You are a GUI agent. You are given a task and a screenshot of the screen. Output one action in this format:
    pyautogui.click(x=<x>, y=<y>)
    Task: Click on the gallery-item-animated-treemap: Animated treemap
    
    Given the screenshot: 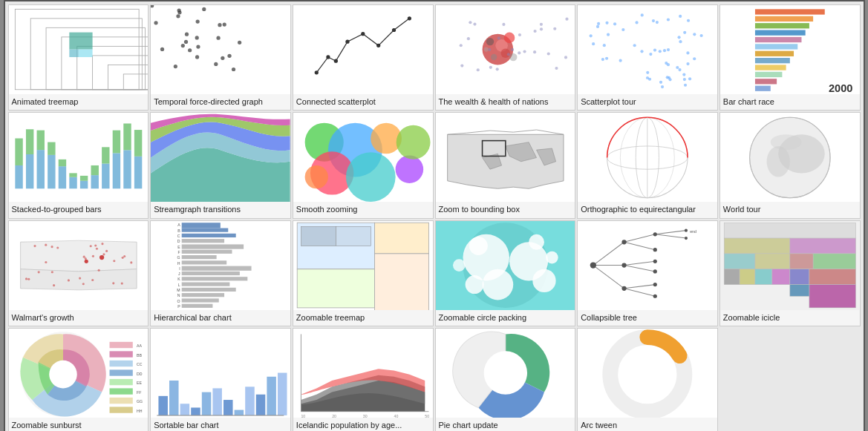 What is the action you would take?
    pyautogui.click(x=79, y=58)
    